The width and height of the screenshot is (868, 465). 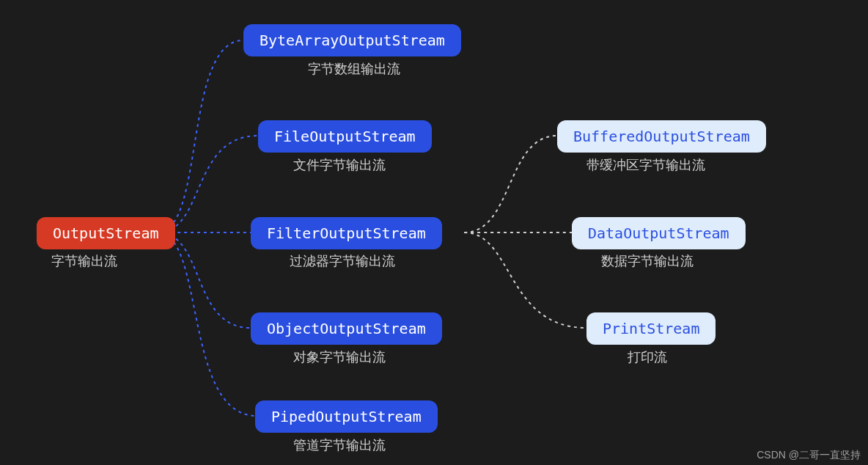 I want to click on watermark-text: CSDN @二哥一直坚持, so click(x=809, y=455).